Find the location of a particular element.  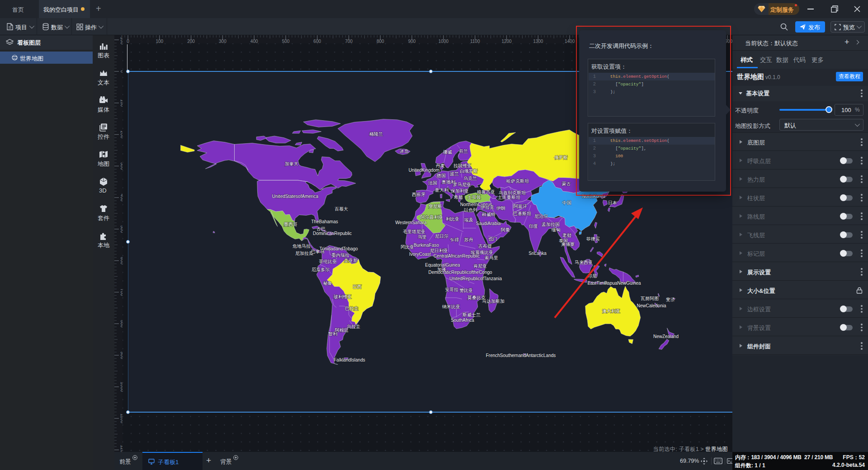

svg-text: 安哥拉 is located at coordinates (452, 289).